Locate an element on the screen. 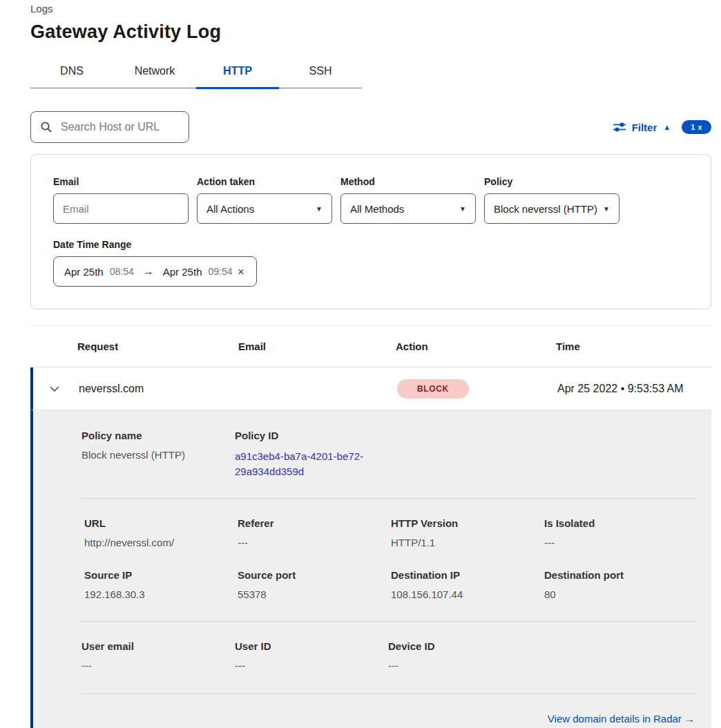 The image size is (721, 728). url-value: http://neverssl.com/ is located at coordinates (161, 543).